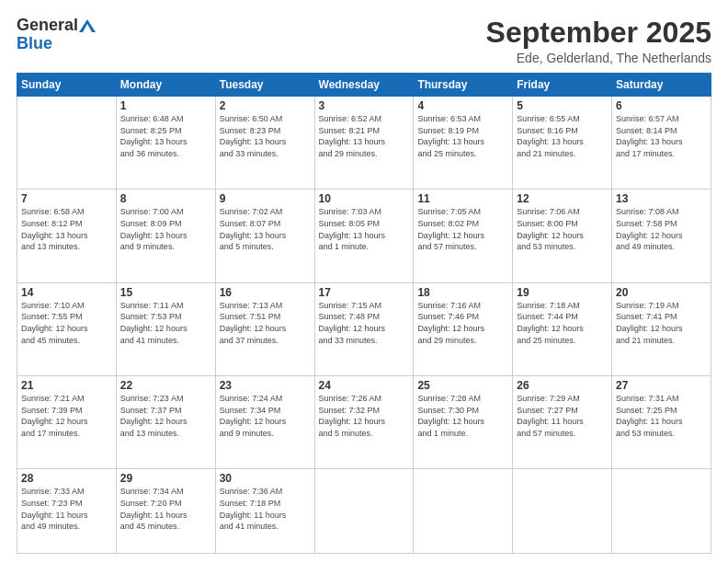 Image resolution: width=728 pixels, height=563 pixels. Describe the element at coordinates (66, 478) in the screenshot. I see `day-number: 28` at that location.